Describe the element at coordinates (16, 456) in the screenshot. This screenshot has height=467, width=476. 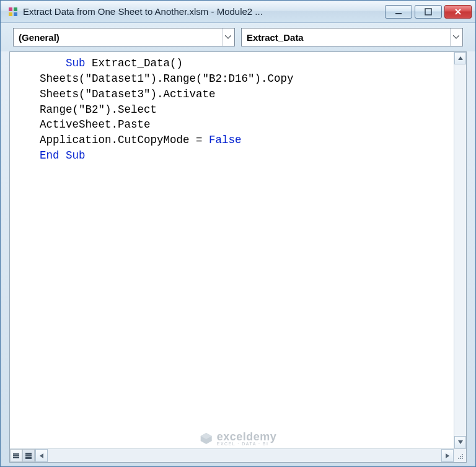
I see `procedure-view-icon` at that location.